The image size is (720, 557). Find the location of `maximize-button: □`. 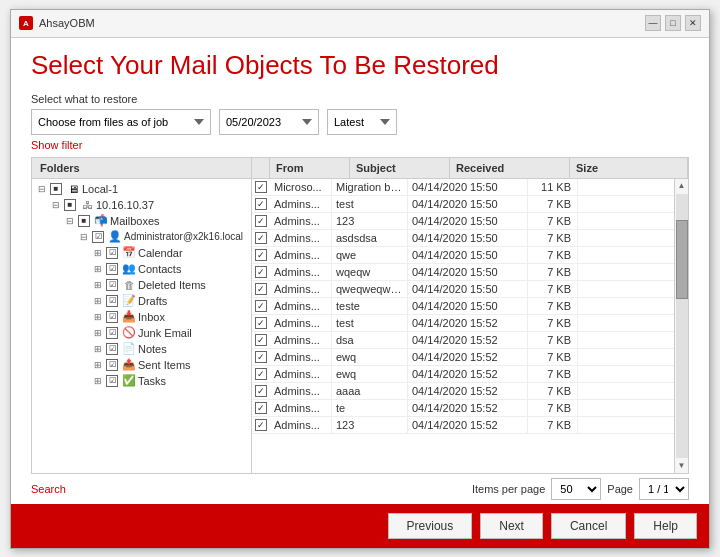

maximize-button: □ is located at coordinates (673, 23).